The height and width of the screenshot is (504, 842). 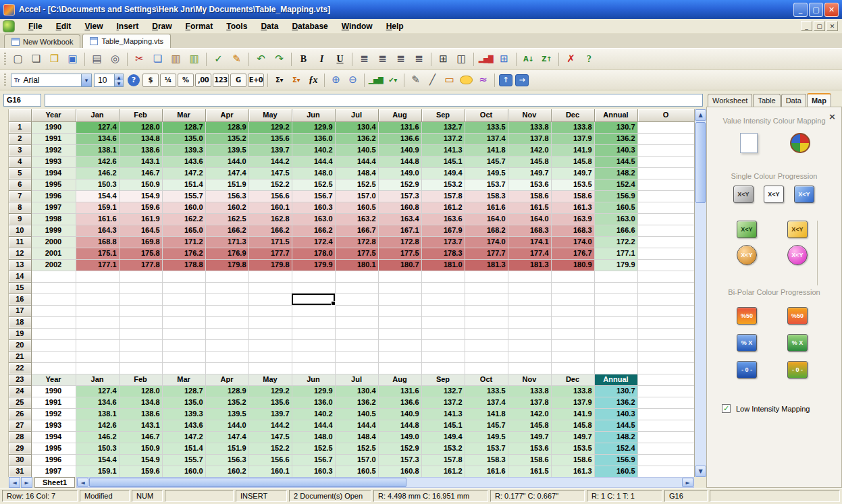 I want to click on function-button: ƒx, so click(x=313, y=80).